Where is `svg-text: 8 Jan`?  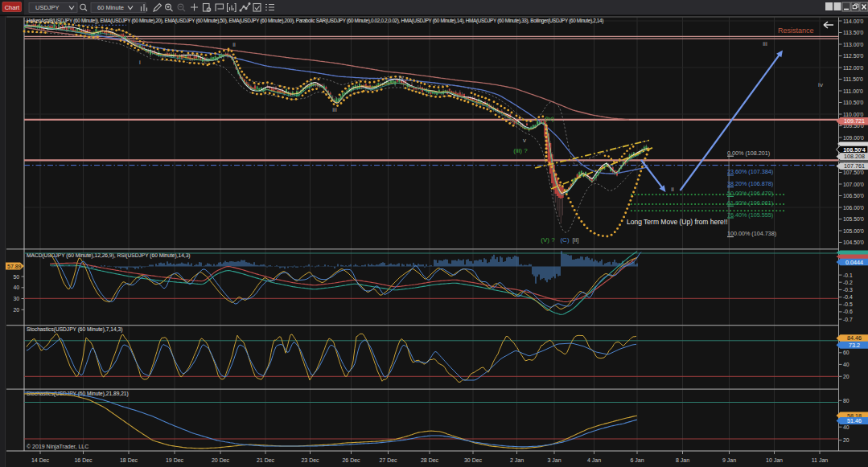
svg-text: 8 Jan is located at coordinates (682, 460).